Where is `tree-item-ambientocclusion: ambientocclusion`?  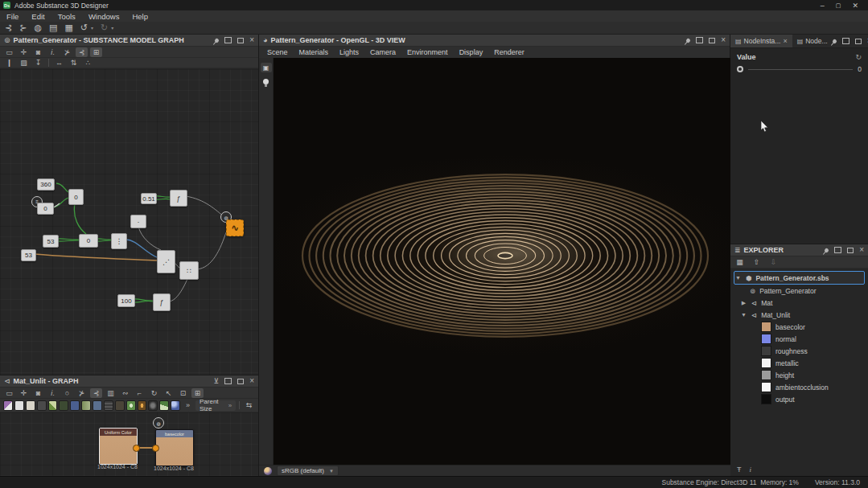
tree-item-ambientocclusion: ambientocclusion is located at coordinates (800, 388).